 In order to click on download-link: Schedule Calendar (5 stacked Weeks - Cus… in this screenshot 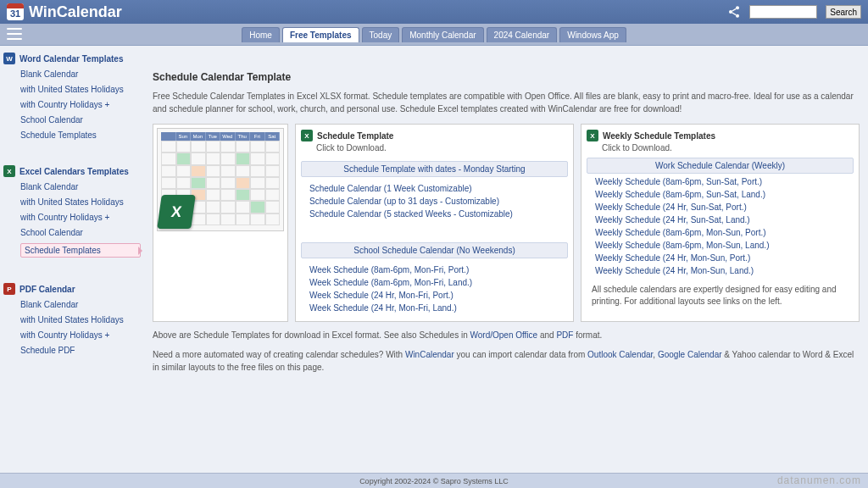, I will do `click(434, 214)`.